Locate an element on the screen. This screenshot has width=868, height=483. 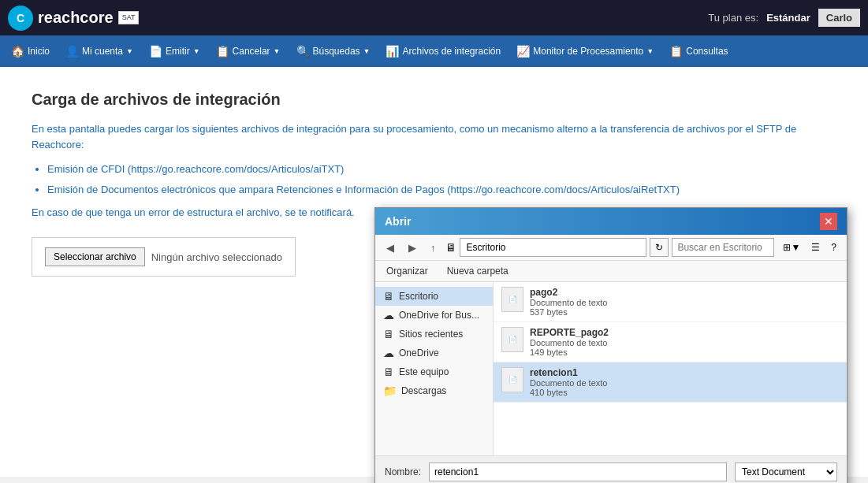
forward-button: ▶ is located at coordinates (412, 247).